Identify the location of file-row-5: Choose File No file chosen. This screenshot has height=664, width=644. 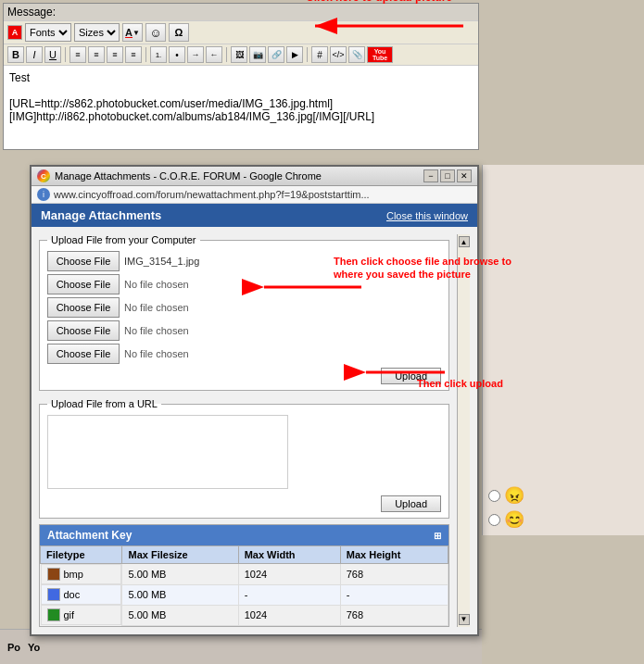
(245, 354).